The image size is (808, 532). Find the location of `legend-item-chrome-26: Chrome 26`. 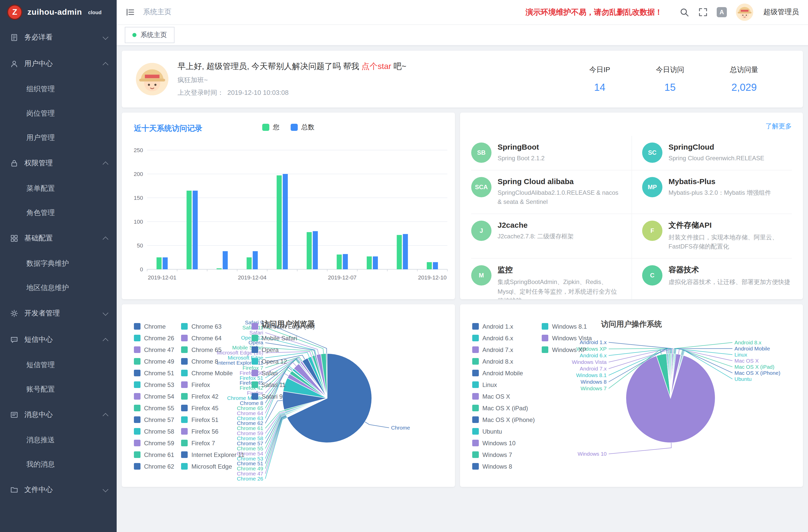

legend-item-chrome-26: Chrome 26 is located at coordinates (154, 338).